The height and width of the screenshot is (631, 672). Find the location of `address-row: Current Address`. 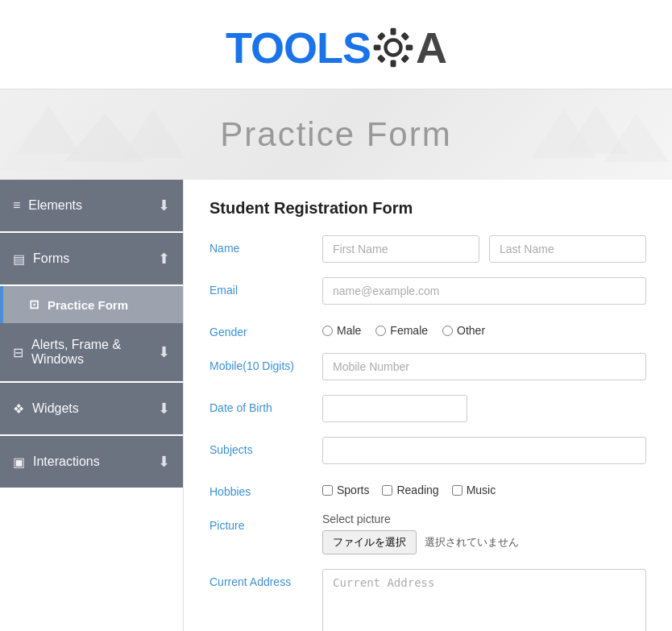

address-row: Current Address is located at coordinates (428, 600).